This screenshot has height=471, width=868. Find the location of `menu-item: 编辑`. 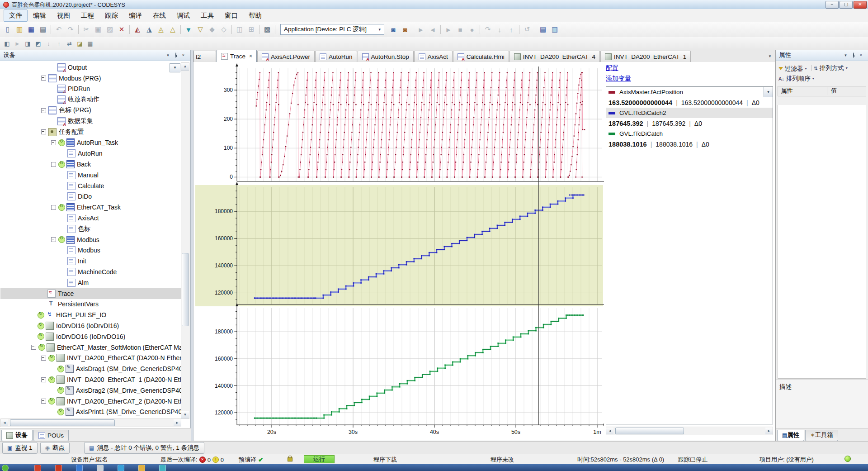

menu-item: 编辑 is located at coordinates (40, 15).